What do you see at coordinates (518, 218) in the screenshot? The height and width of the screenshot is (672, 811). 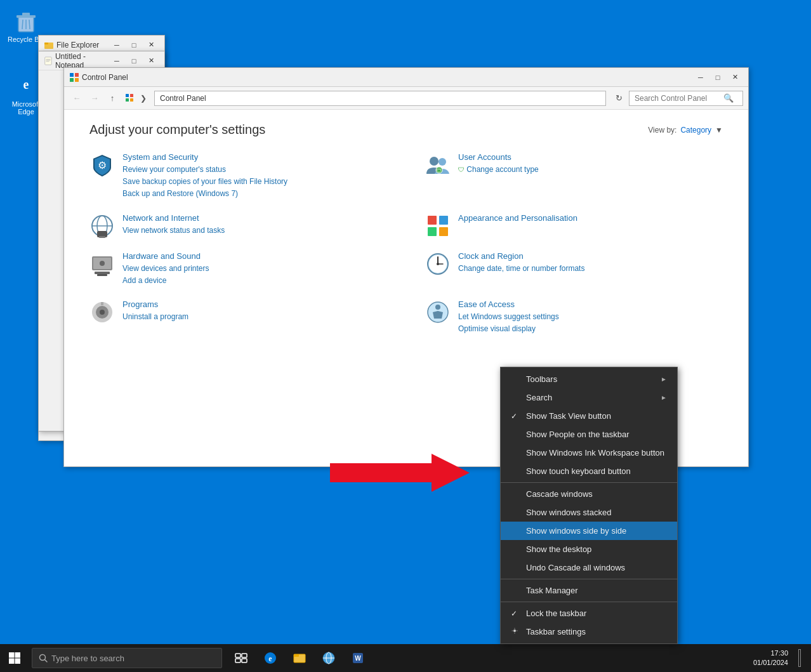 I see `cp-appearance-heading: Appearance and Personalisation` at bounding box center [518, 218].